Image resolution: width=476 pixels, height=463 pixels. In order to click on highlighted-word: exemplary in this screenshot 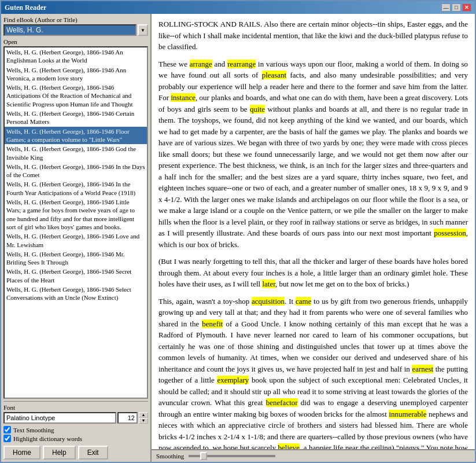, I will do `click(233, 380)`.